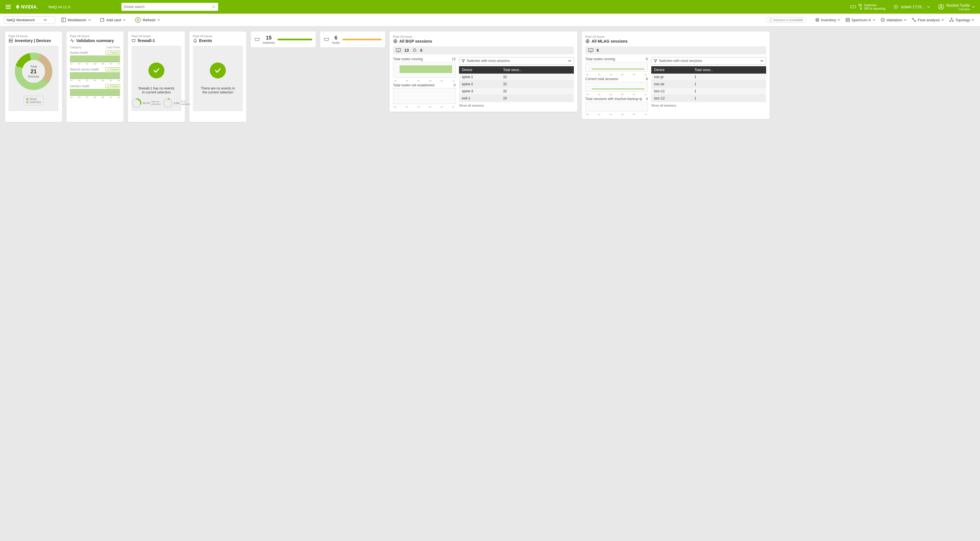  I want to click on table-row: spine-132, so click(517, 77).